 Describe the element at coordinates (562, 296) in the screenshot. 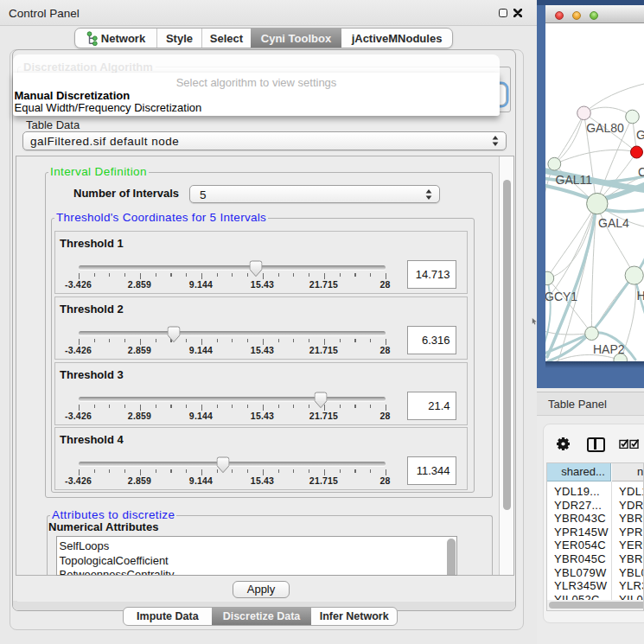

I see `svg-text: GCY1` at that location.